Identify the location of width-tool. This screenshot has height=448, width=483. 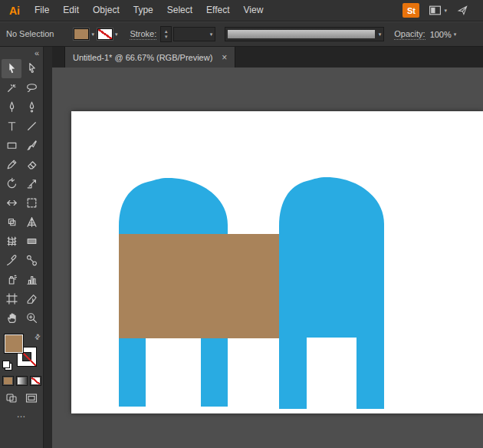
(12, 203).